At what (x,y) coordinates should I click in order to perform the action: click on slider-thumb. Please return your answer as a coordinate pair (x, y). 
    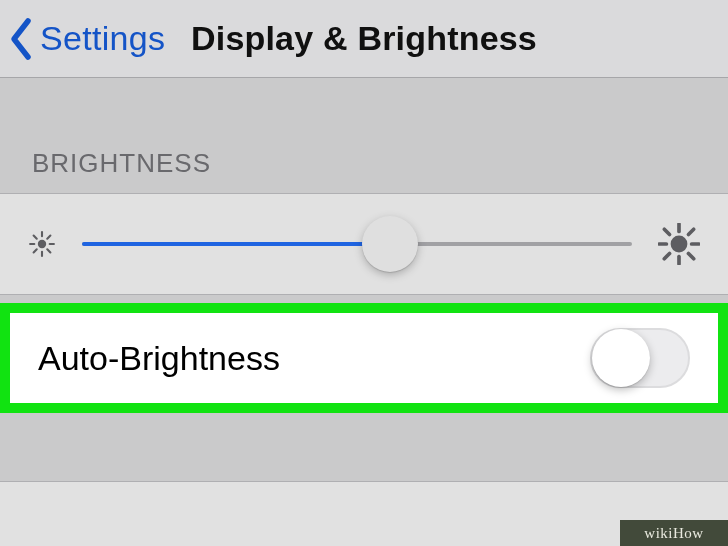
    Looking at the image, I should click on (390, 244).